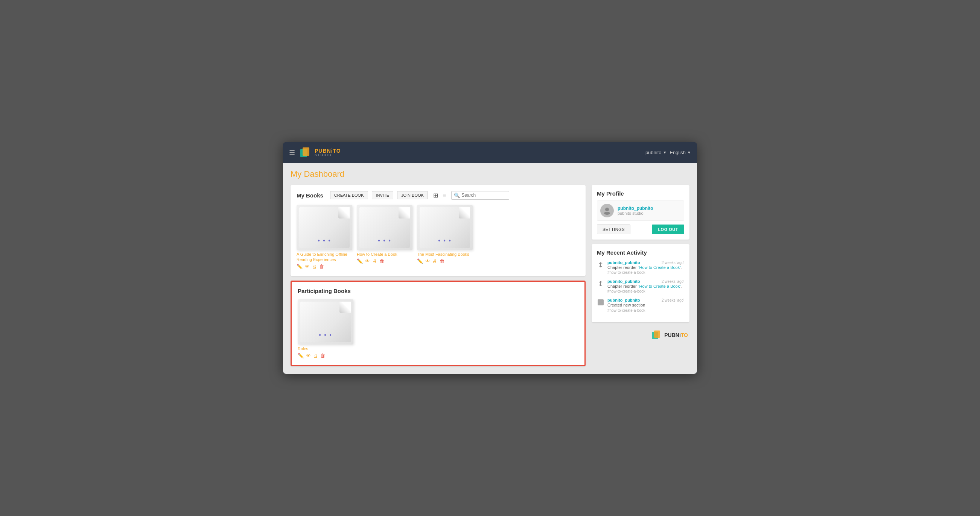 This screenshot has height=516, width=980. Describe the element at coordinates (646, 305) in the screenshot. I see `activity-desc: Created new section` at that location.